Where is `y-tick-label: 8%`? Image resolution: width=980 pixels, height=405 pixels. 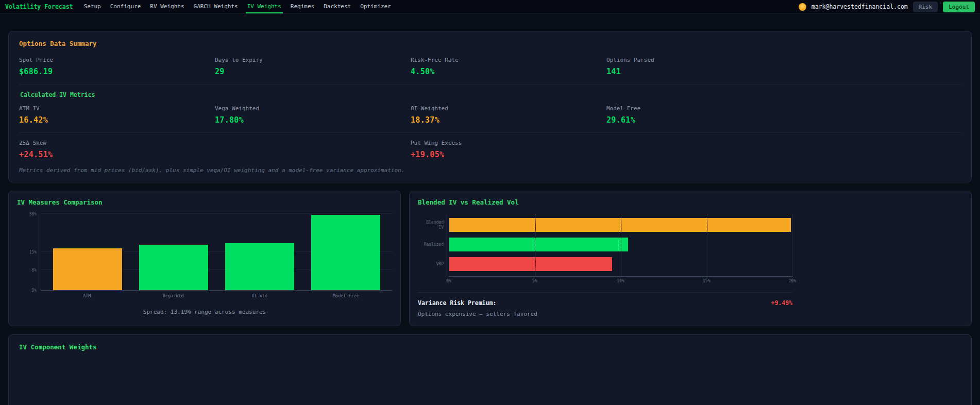
y-tick-label: 8% is located at coordinates (34, 270).